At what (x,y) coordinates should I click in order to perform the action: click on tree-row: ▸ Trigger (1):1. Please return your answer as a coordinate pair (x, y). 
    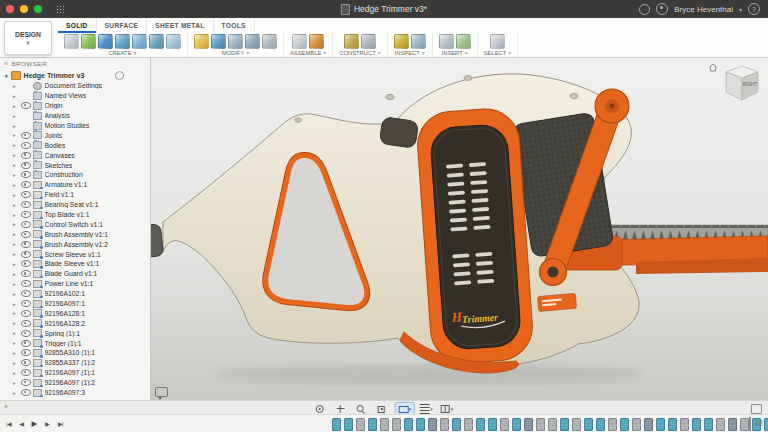
    Looking at the image, I should click on (75, 343).